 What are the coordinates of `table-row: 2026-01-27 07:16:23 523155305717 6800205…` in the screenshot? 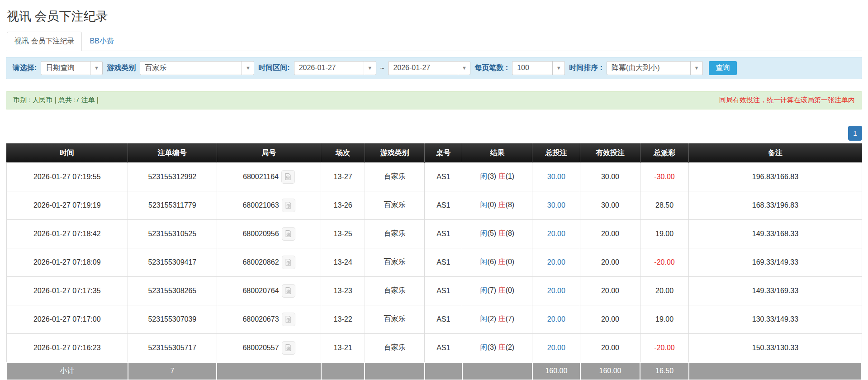 It's located at (434, 348).